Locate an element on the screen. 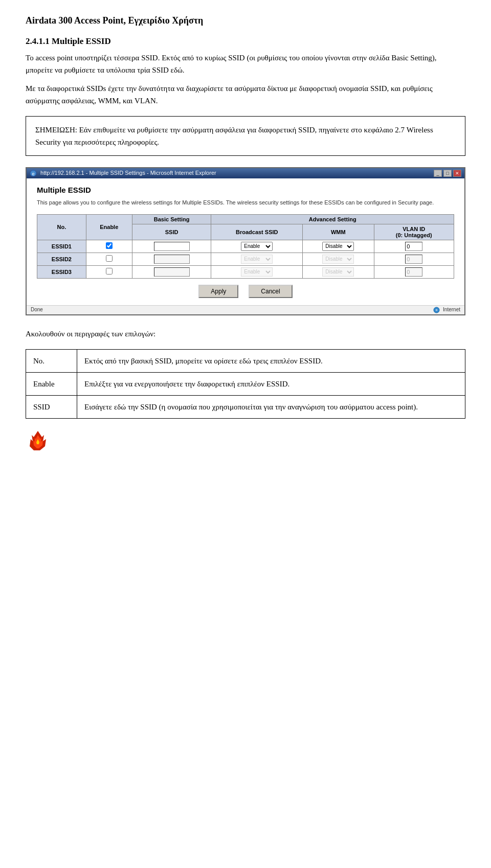 The width and height of the screenshot is (491, 868). table-row-no: ESSID2 is located at coordinates (62, 259).